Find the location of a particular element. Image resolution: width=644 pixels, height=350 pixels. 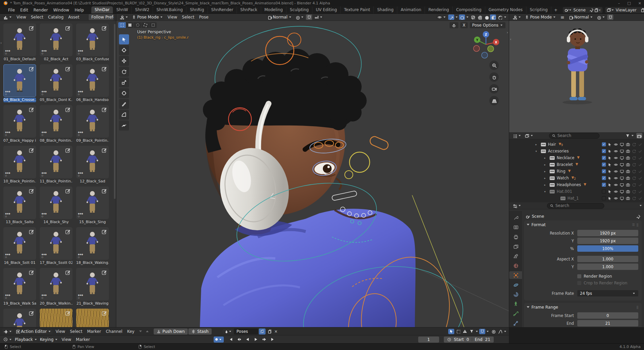

tab-output is located at coordinates (516, 237).